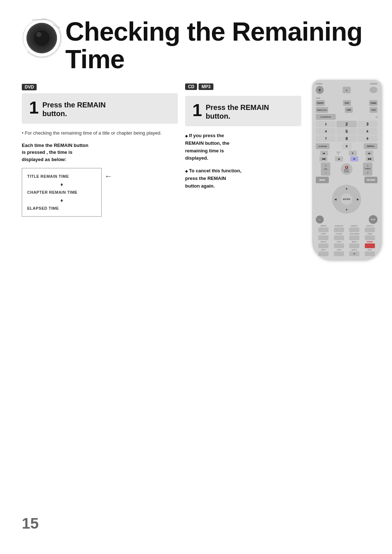  What do you see at coordinates (322, 180) in the screenshot?
I see `menu-button: MENU` at bounding box center [322, 180].